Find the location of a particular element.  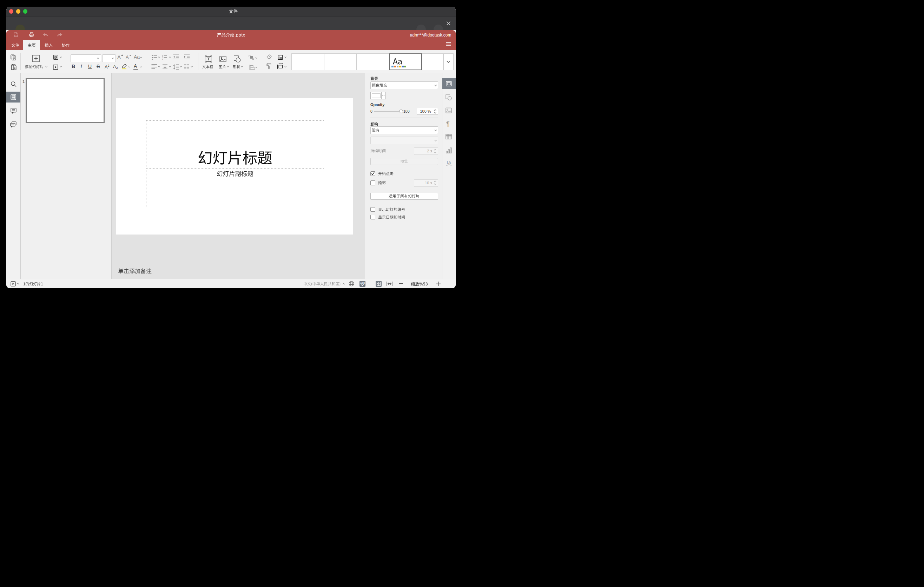

svg-text: 3 is located at coordinates (163, 59).